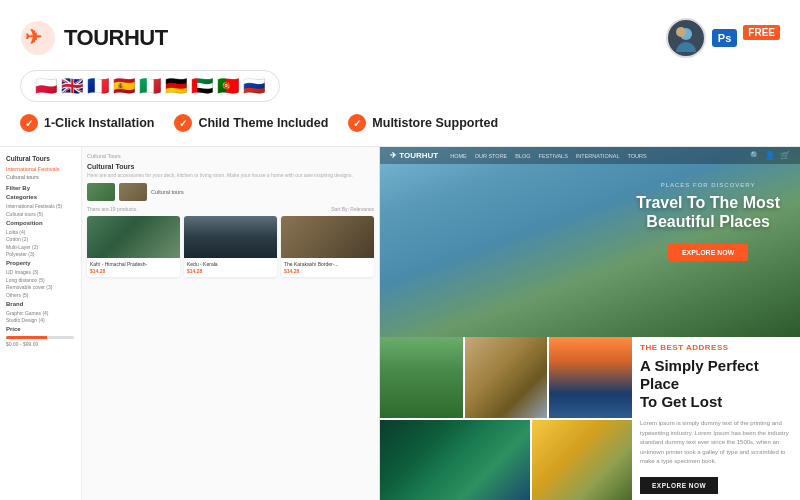 This screenshot has height=500, width=800. What do you see at coordinates (251, 123) in the screenshot?
I see `feature-child-theme: ✓ Child Theme Included` at bounding box center [251, 123].